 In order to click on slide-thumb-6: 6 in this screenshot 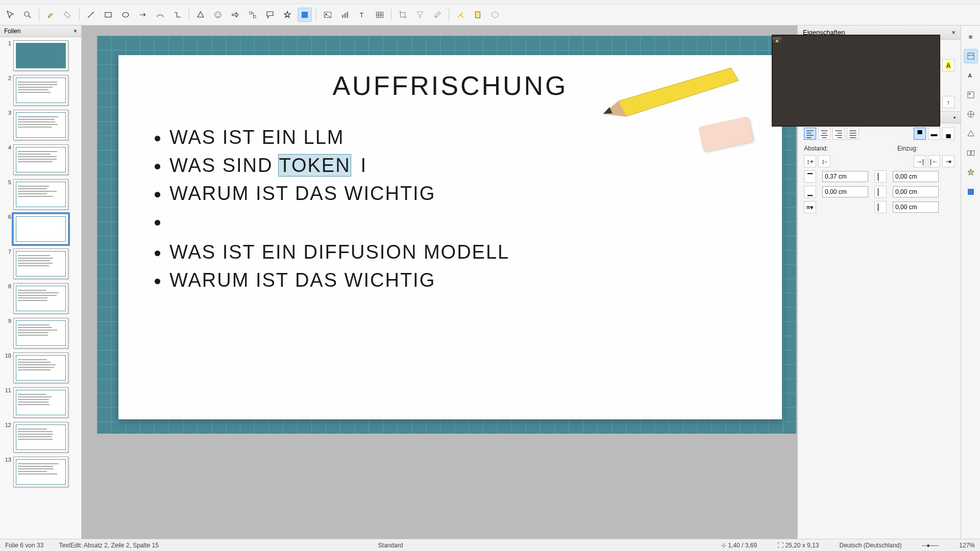, I will do `click(41, 229)`.